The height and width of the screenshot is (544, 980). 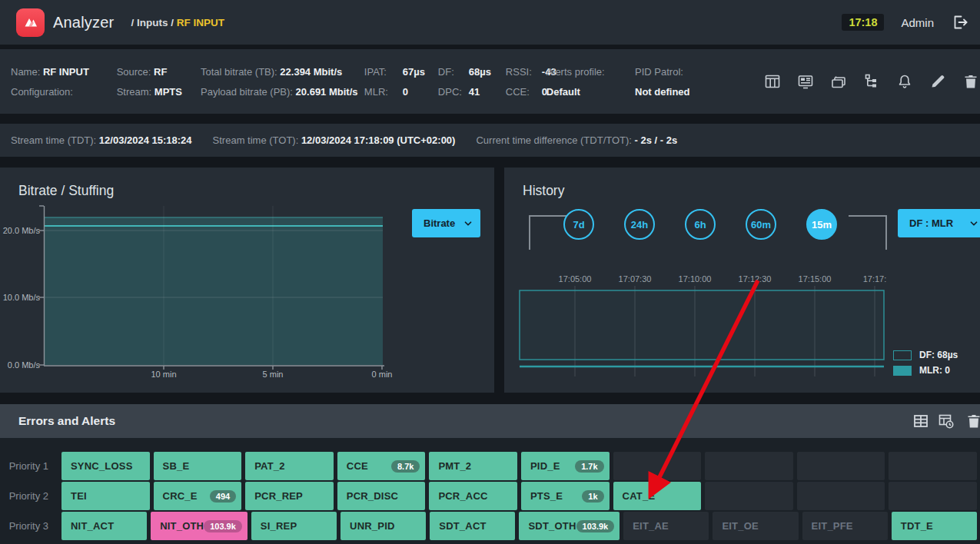 I want to click on stream-label: Stream:, so click(x=135, y=92).